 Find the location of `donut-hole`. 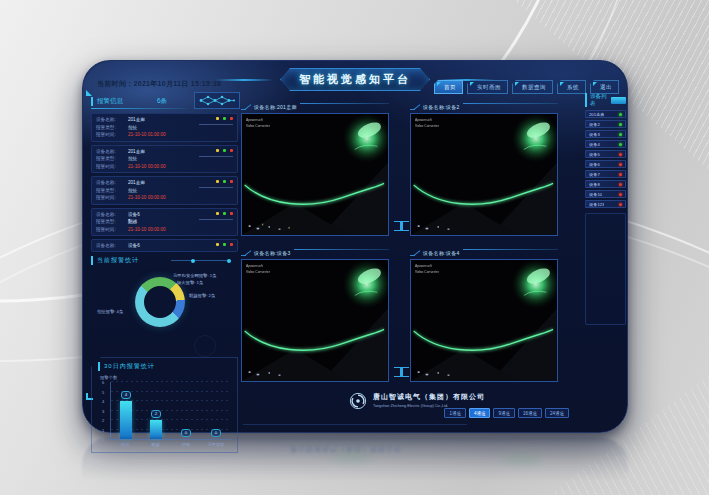

donut-hole is located at coordinates (160, 302).